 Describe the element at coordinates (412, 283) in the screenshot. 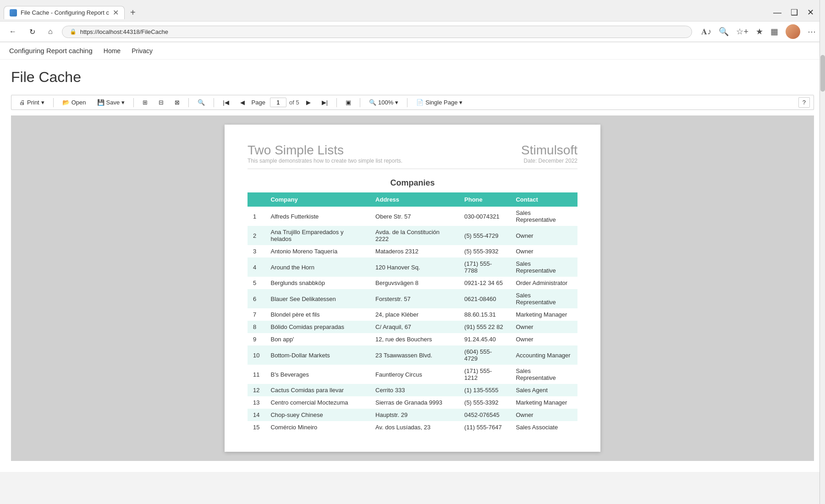

I see `table-row: 5 Berglunds snabbköp Berguvsvägen 8 0921…` at that location.